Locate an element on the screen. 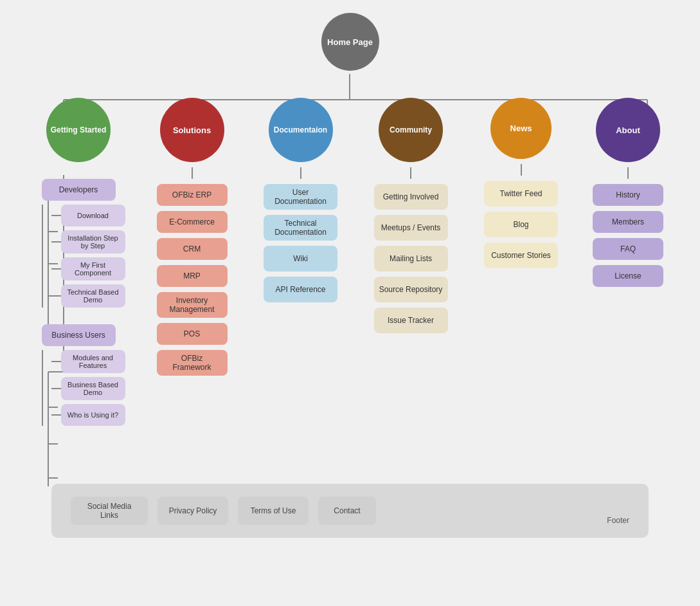 This screenshot has width=700, height=606. modules-features-node: Modules and Features is located at coordinates (93, 362).